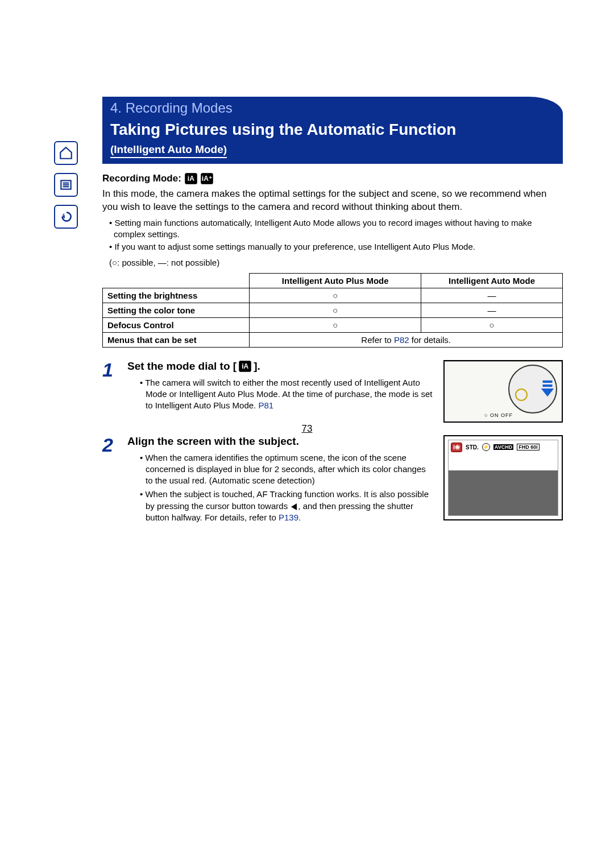  What do you see at coordinates (142, 179) in the screenshot?
I see `recording-mode-label: Recording Mode:` at bounding box center [142, 179].